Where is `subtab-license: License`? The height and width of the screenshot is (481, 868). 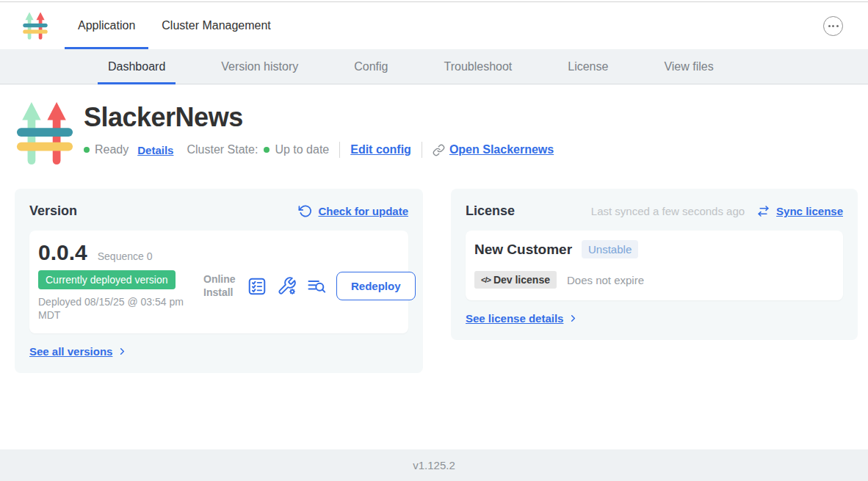 subtab-license: License is located at coordinates (587, 66).